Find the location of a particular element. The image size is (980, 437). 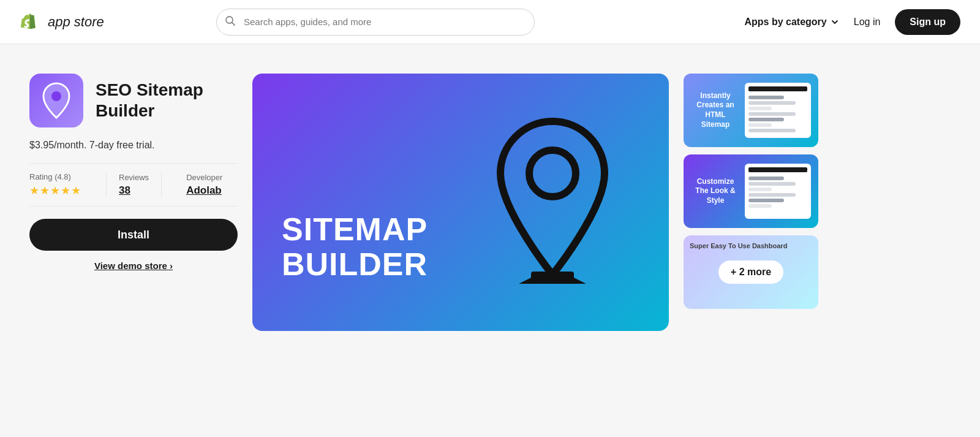

demo-store-link: View demo store › is located at coordinates (134, 266).